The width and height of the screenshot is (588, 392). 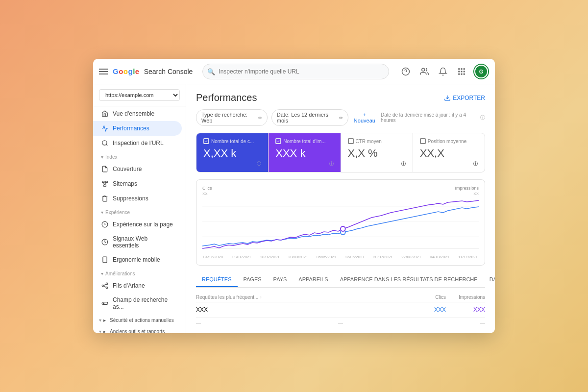 I want to click on sidebar-item-label: Sitemaps, so click(x=125, y=184).